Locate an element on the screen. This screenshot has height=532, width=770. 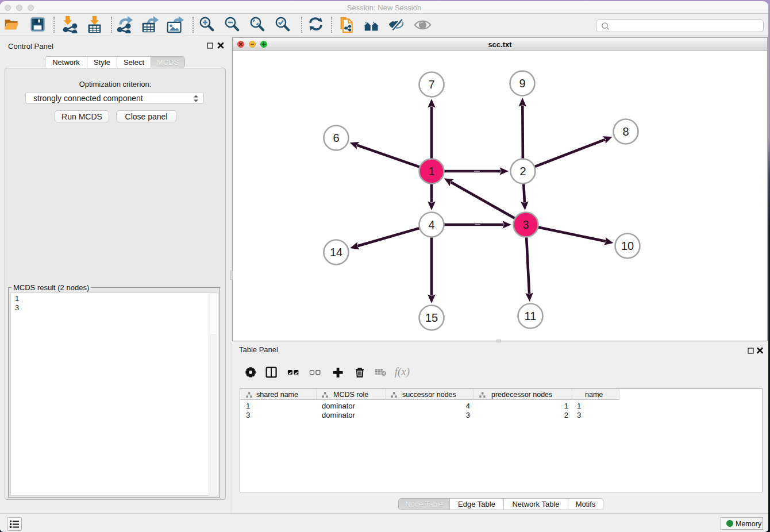
svg-text: 2 is located at coordinates (523, 171).